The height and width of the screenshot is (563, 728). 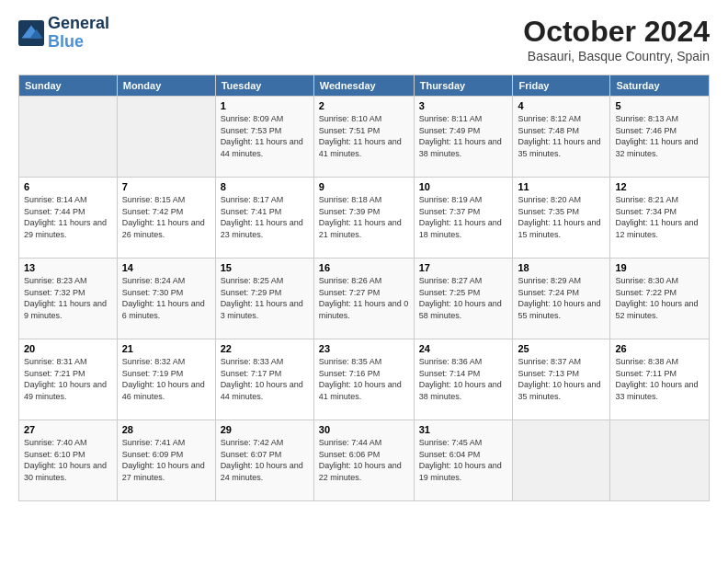 I want to click on day-number: 26, so click(x=660, y=349).